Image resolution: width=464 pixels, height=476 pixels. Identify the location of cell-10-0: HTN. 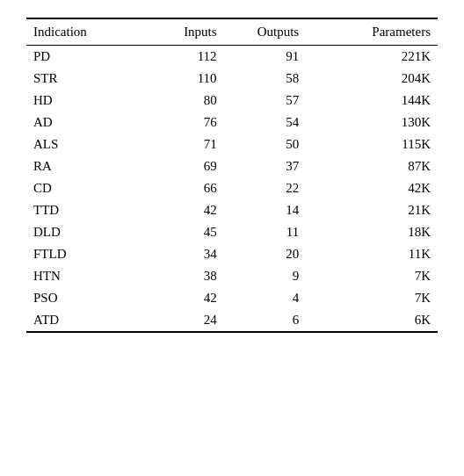
(84, 276).